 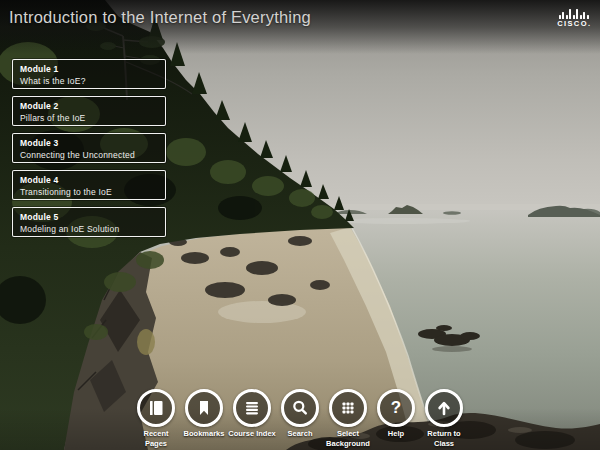 What do you see at coordinates (252, 434) in the screenshot?
I see `tool-label: Course Index` at bounding box center [252, 434].